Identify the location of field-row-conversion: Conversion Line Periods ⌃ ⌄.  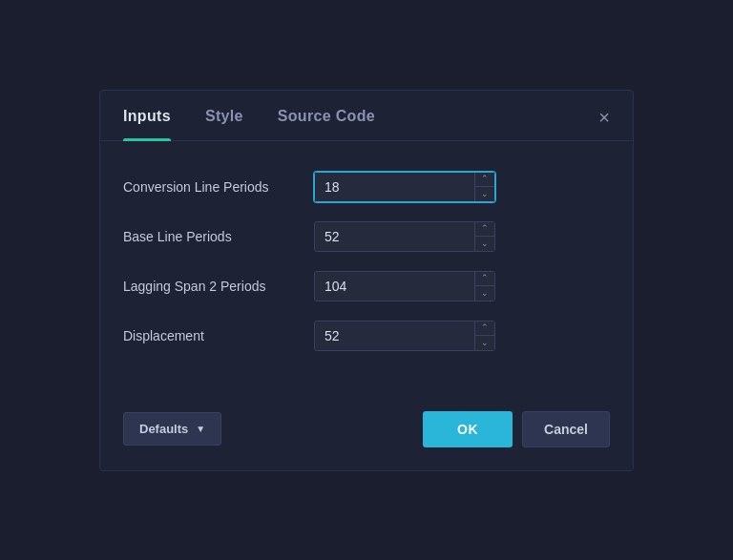
(366, 187).